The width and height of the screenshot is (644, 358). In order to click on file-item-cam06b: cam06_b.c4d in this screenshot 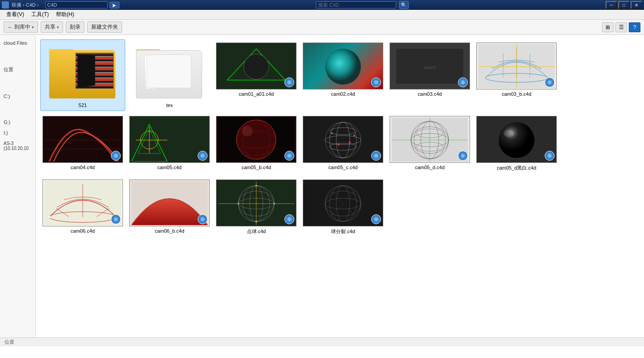, I will do `click(169, 207)`.